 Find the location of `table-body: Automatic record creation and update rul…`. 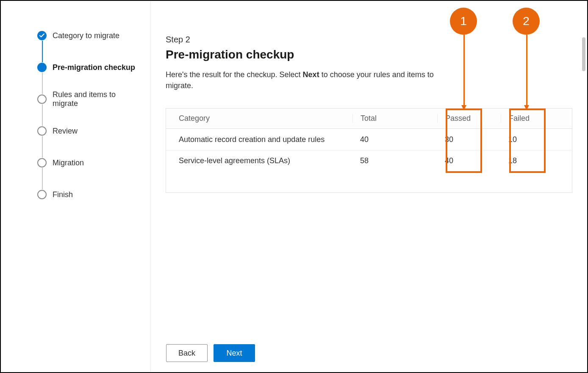

table-body: Automatic record creation and update rul… is located at coordinates (369, 161).